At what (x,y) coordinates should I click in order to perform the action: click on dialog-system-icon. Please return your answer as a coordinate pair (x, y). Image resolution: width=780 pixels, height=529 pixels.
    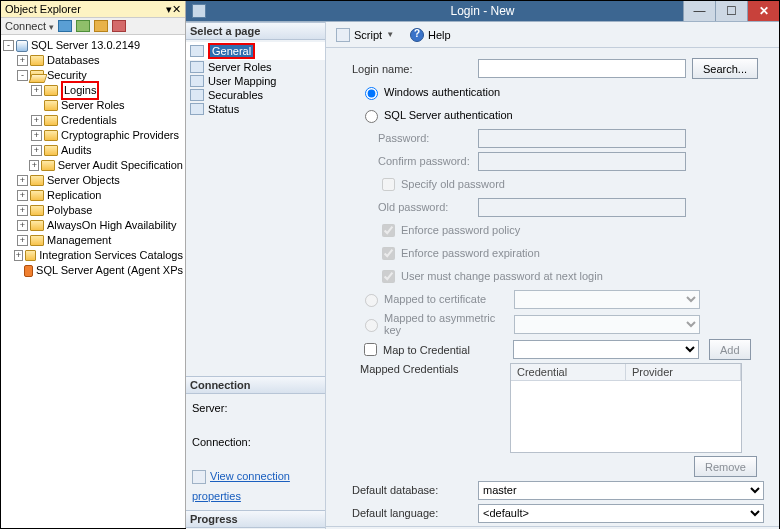
    Looking at the image, I should click on (199, 11).